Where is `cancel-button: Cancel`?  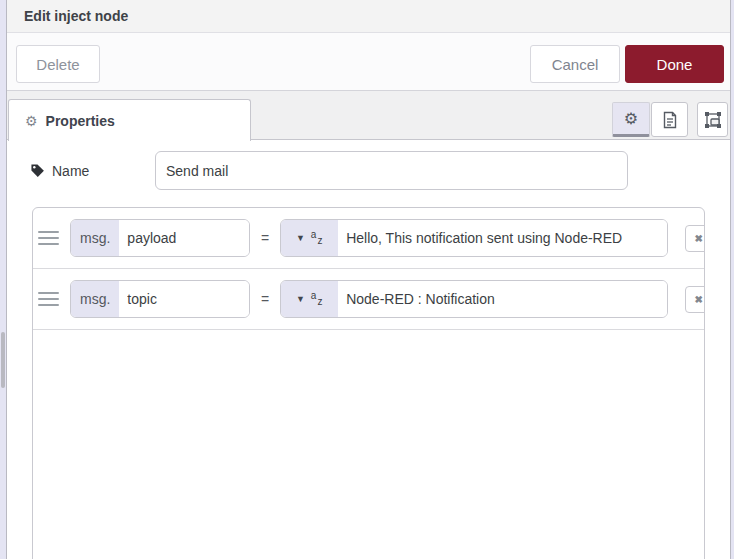
cancel-button: Cancel is located at coordinates (575, 64).